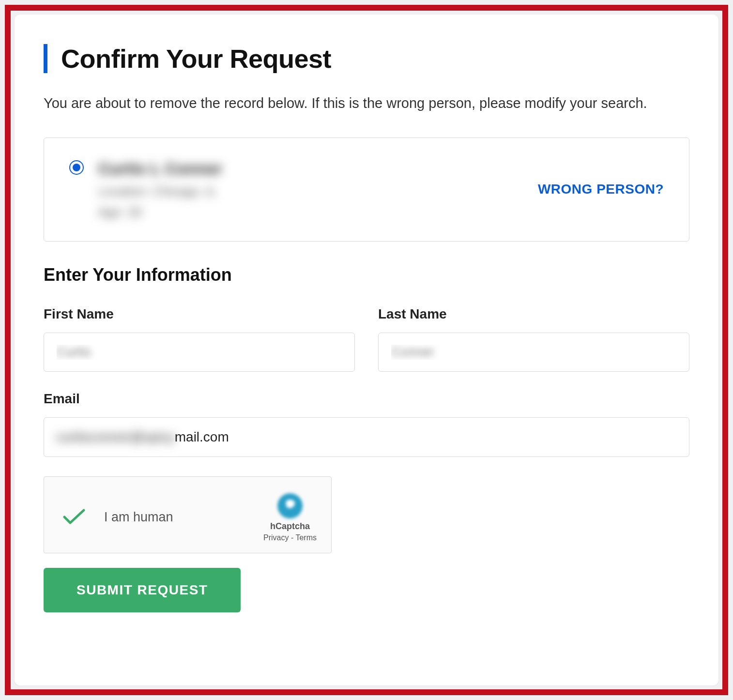 The height and width of the screenshot is (700, 733). What do you see at coordinates (199, 352) in the screenshot?
I see `first-name-input` at bounding box center [199, 352].